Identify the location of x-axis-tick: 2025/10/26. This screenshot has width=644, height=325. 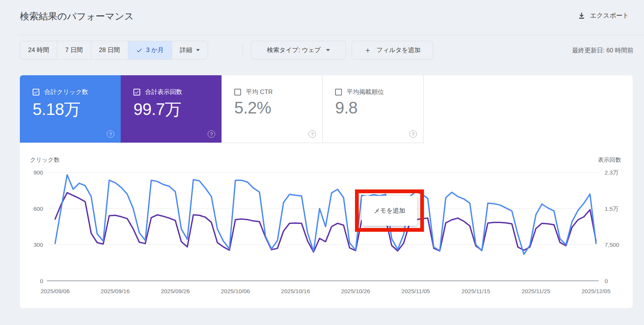
(356, 291).